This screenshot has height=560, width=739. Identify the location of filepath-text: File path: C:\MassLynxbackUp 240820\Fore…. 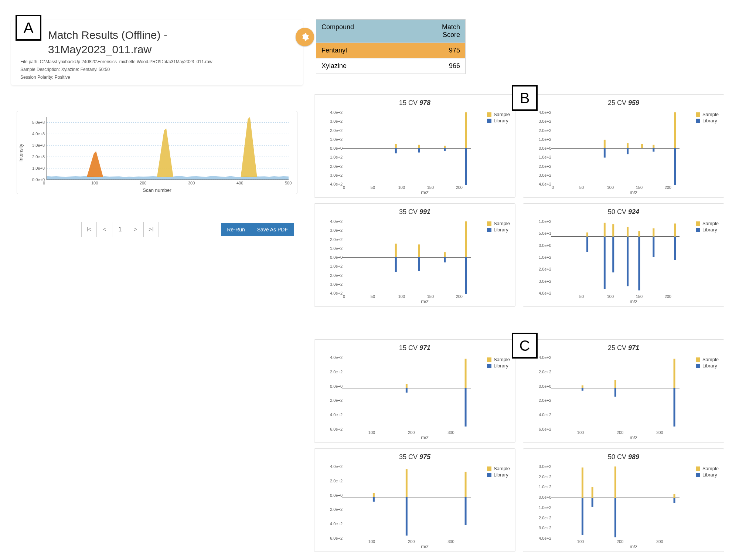
(157, 62).